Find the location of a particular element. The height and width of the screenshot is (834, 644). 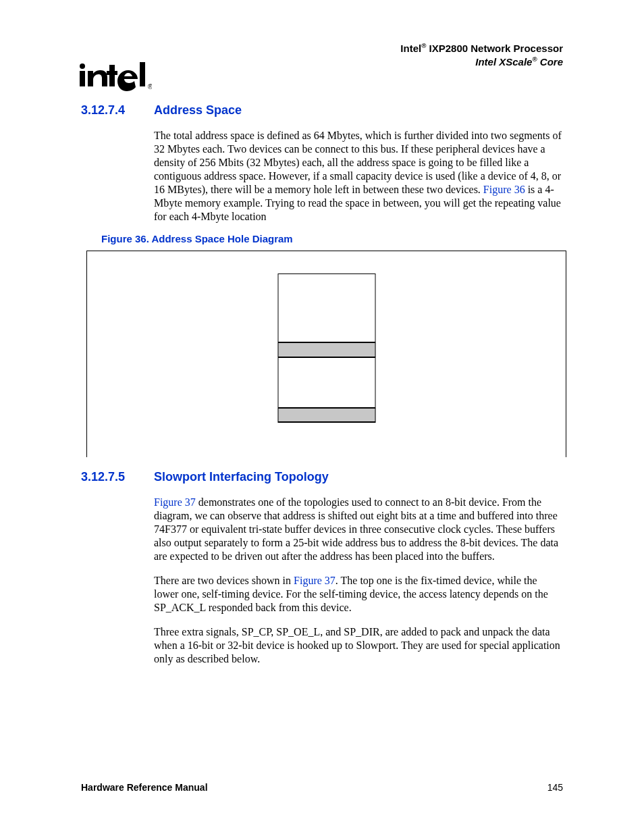

para-section2-2: There are two devices shown in Figure 37… is located at coordinates (358, 594).